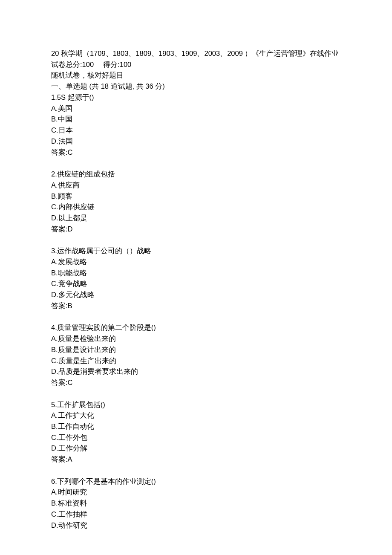  What do you see at coordinates (196, 65) in the screenshot?
I see `score-line: 试卷总分:100得分:100` at bounding box center [196, 65].